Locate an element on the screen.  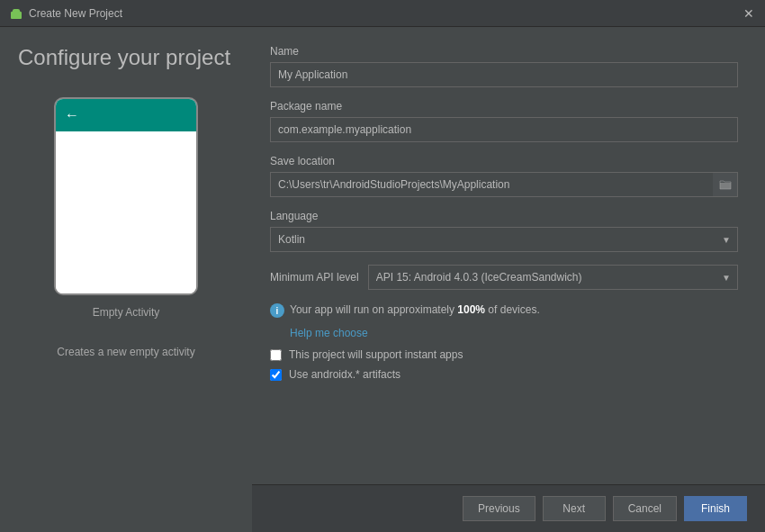
help-link: Help me choose is located at coordinates (514, 333).